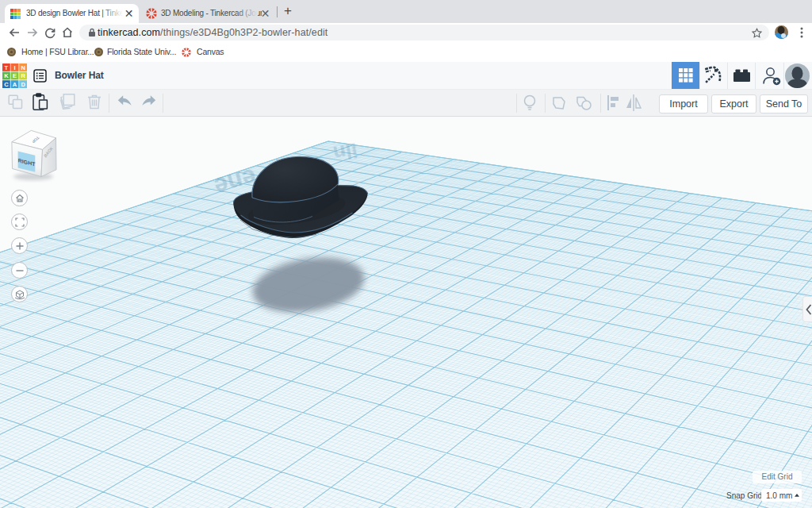  I want to click on svg-text: N, so click(22, 68).